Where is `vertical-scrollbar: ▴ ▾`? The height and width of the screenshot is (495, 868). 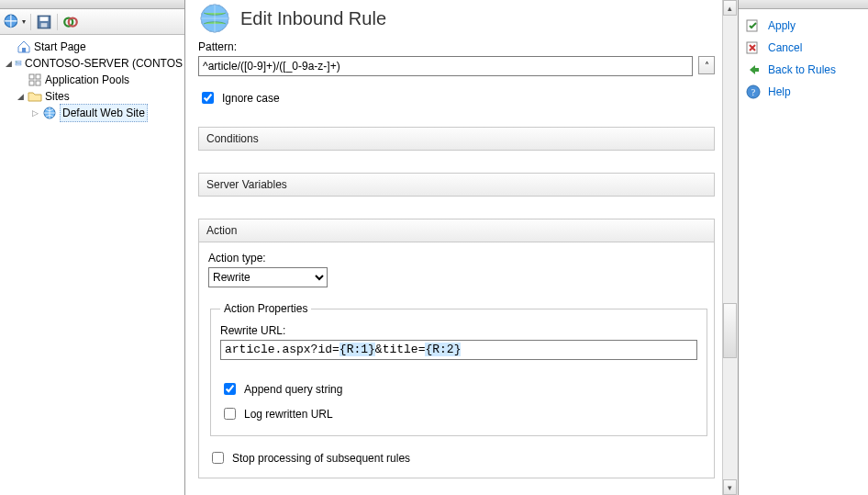
vertical-scrollbar: ▴ ▾ is located at coordinates (730, 248).